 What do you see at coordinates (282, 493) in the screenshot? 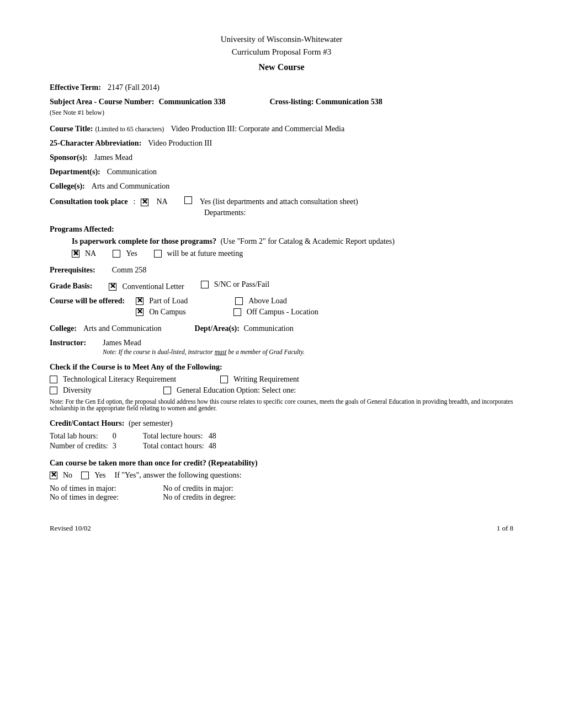
I see `repeatability-details: No of times in major: No of times in deg…` at bounding box center [282, 493].